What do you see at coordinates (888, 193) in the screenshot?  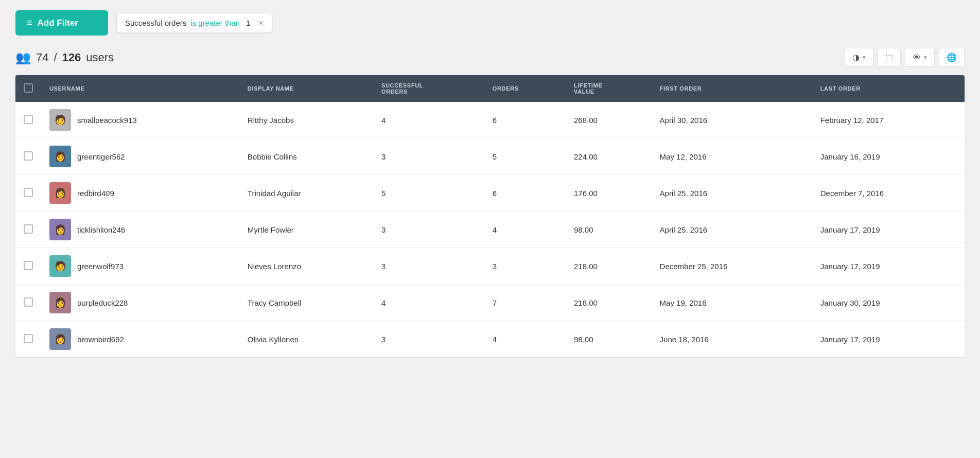 I see `last-order-cell: December 7, 2016` at bounding box center [888, 193].